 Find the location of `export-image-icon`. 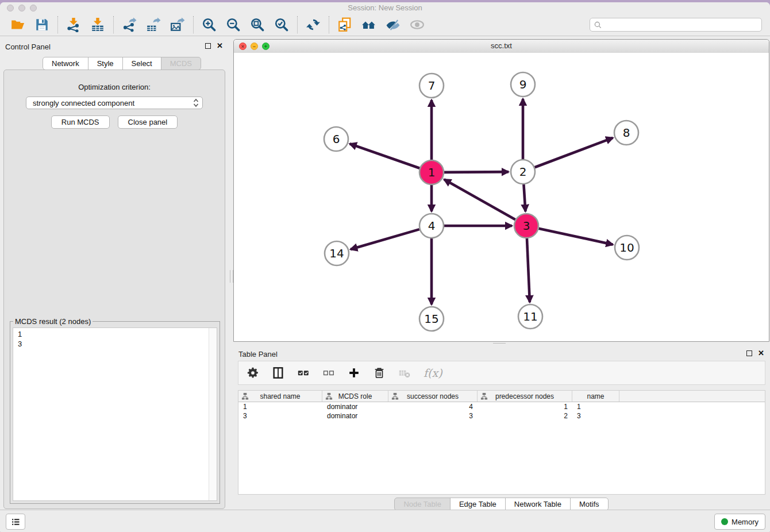

export-image-icon is located at coordinates (178, 25).